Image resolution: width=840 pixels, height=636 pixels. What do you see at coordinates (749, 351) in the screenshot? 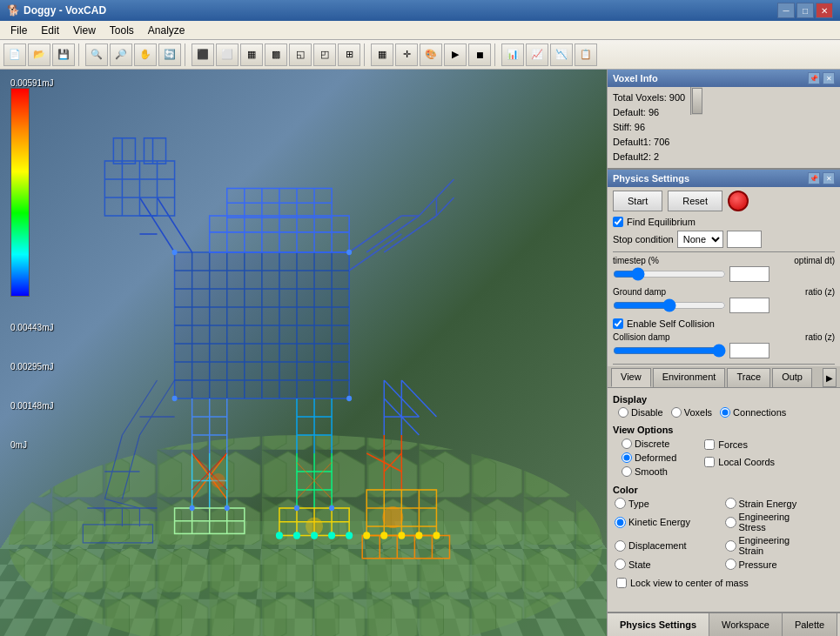
I see `collision-damp-value: 1` at bounding box center [749, 351].